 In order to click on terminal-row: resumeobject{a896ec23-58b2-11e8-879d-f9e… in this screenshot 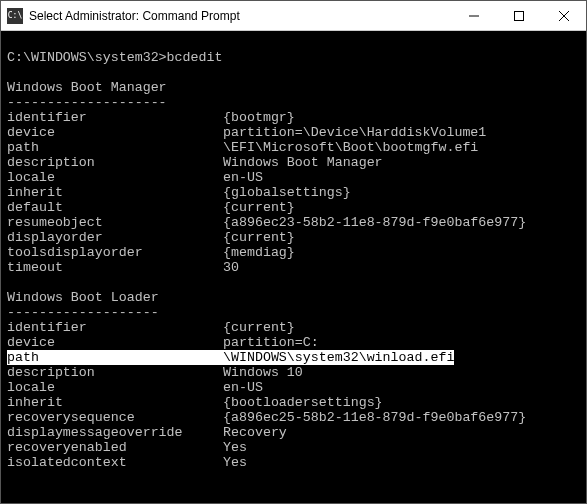, I will do `click(294, 222)`.